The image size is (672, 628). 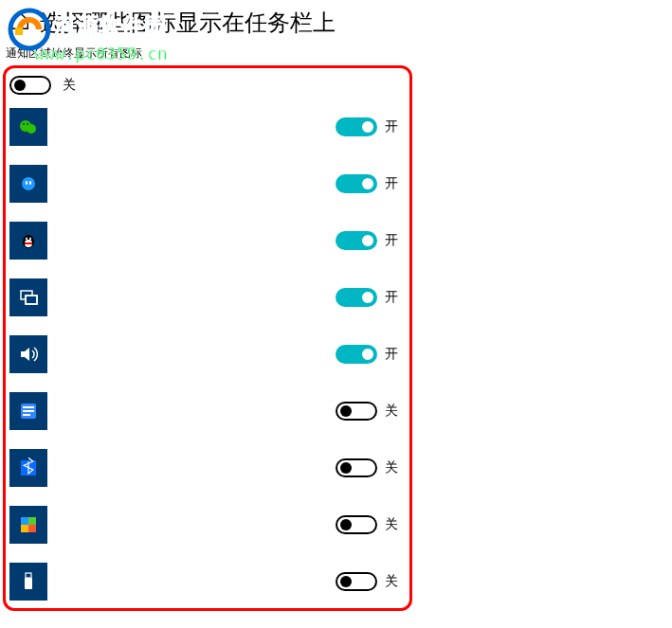 I want to click on back-home-icon, so click(x=20, y=23).